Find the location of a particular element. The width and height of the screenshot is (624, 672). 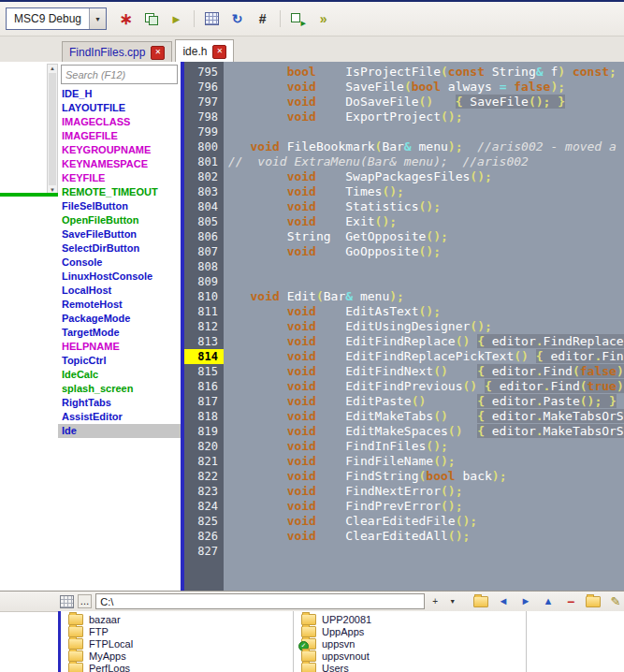

back-button: ◄ is located at coordinates (503, 602).